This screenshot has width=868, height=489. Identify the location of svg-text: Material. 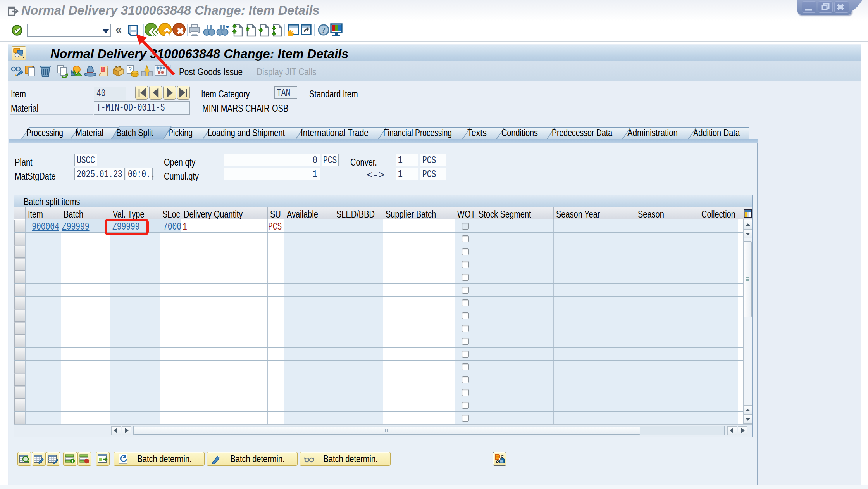
(90, 133).